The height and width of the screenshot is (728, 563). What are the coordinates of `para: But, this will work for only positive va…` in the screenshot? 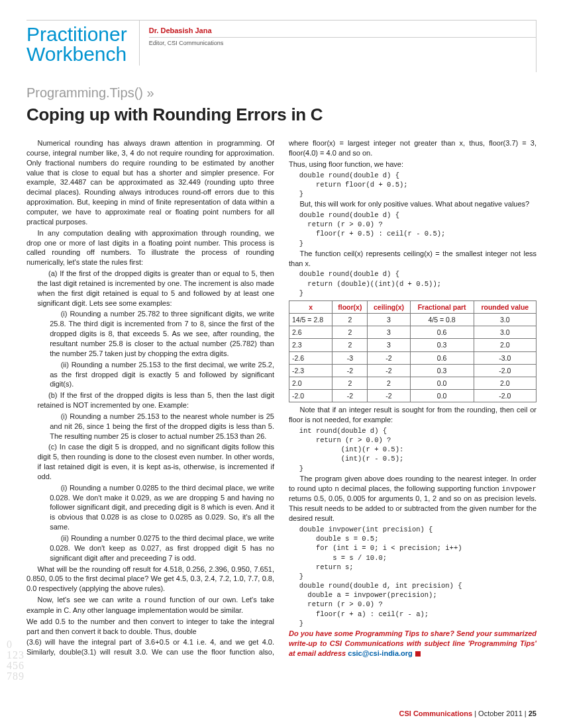 It's located at (413, 204).